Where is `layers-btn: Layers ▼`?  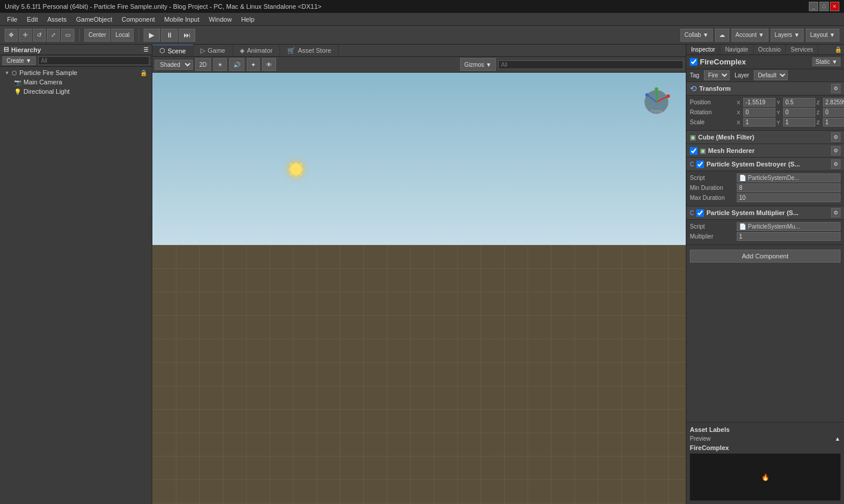 layers-btn: Layers ▼ is located at coordinates (788, 35).